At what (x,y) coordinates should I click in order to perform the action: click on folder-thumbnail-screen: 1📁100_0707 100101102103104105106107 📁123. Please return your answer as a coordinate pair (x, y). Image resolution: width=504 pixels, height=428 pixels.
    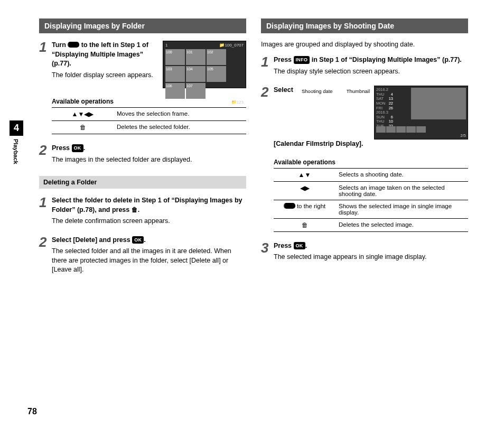
    Looking at the image, I should click on (204, 64).